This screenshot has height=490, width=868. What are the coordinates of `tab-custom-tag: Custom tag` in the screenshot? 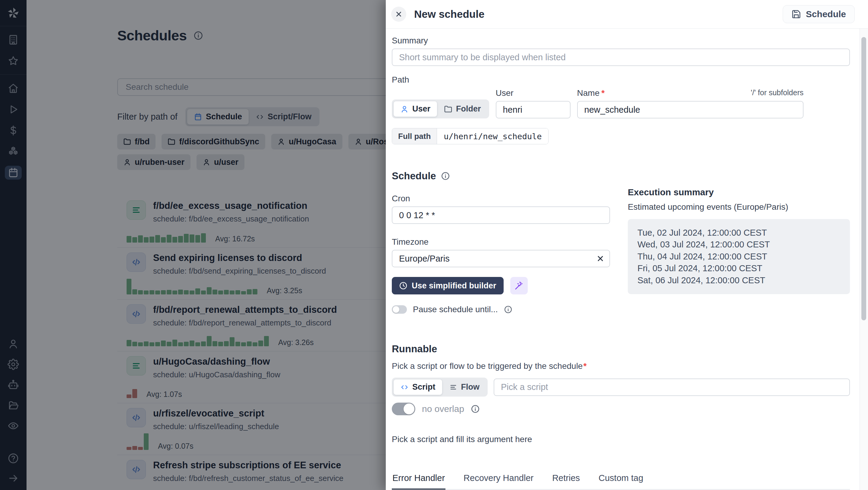 It's located at (621, 481).